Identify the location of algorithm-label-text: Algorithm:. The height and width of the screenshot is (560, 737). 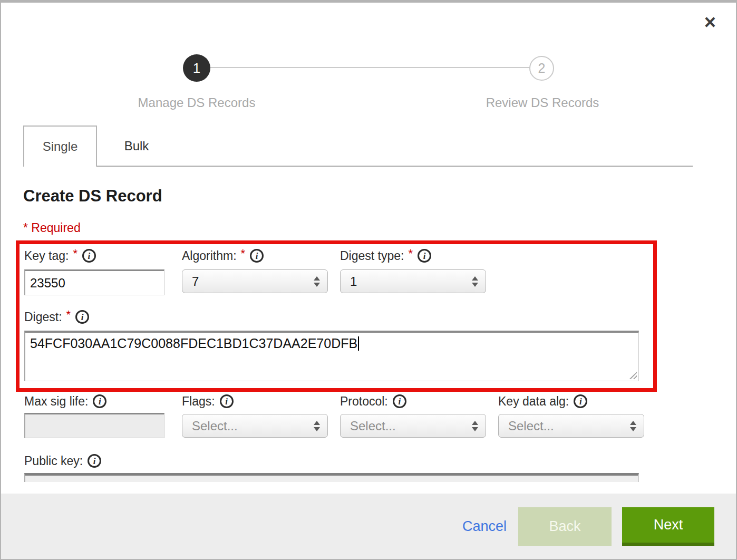
(209, 256).